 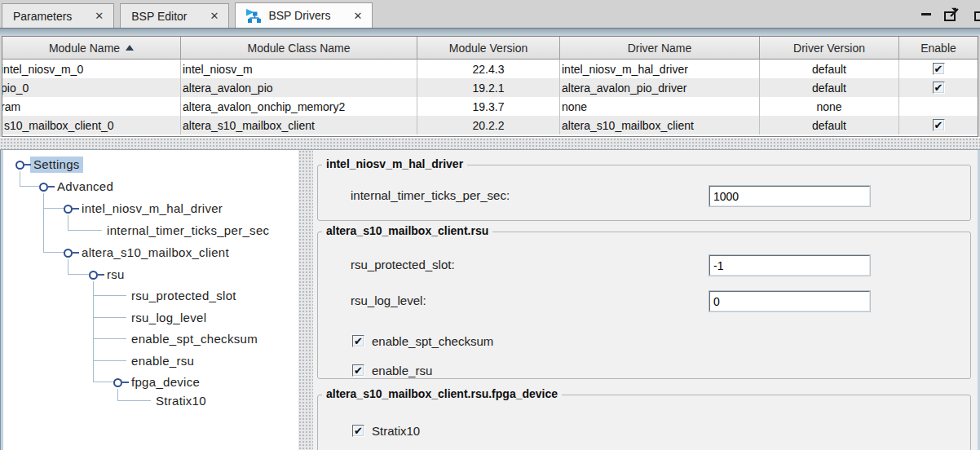 I want to click on column-header-module-name: Module Name, so click(x=91, y=48).